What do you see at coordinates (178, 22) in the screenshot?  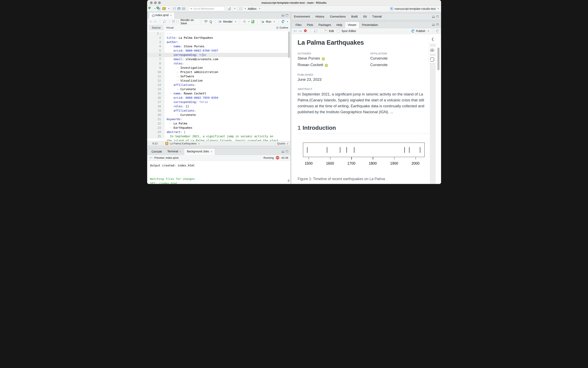 I see `render-on-save-checkbox` at bounding box center [178, 22].